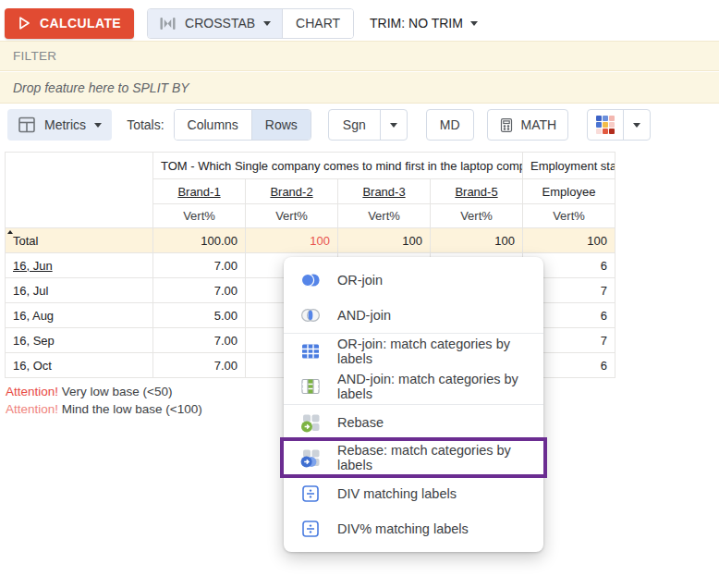  Describe the element at coordinates (384, 192) in the screenshot. I see `column-header-brand-3: Brand-3` at that location.